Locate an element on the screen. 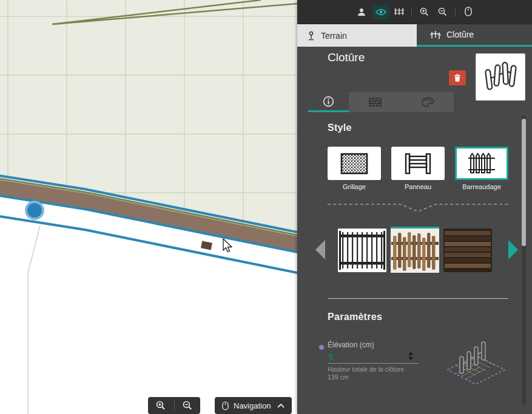 This screenshot has width=532, height=414. panel-zoom-out-button is located at coordinates (443, 12).